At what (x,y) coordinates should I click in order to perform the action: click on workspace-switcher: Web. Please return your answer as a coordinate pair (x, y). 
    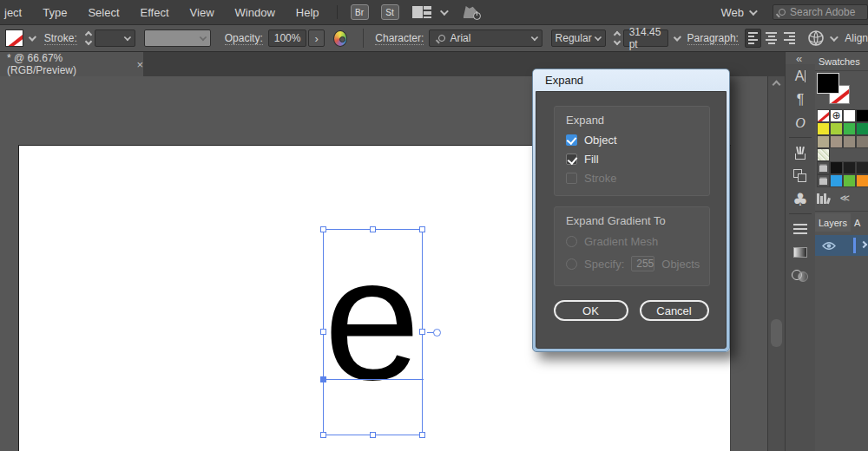
    Looking at the image, I should click on (741, 12).